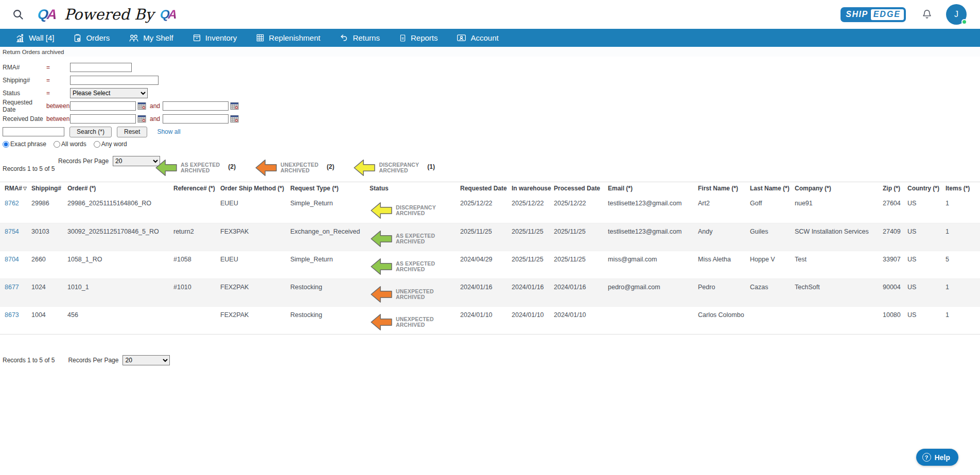  What do you see at coordinates (359, 38) in the screenshot?
I see `nav-item-returns: Returns` at bounding box center [359, 38].